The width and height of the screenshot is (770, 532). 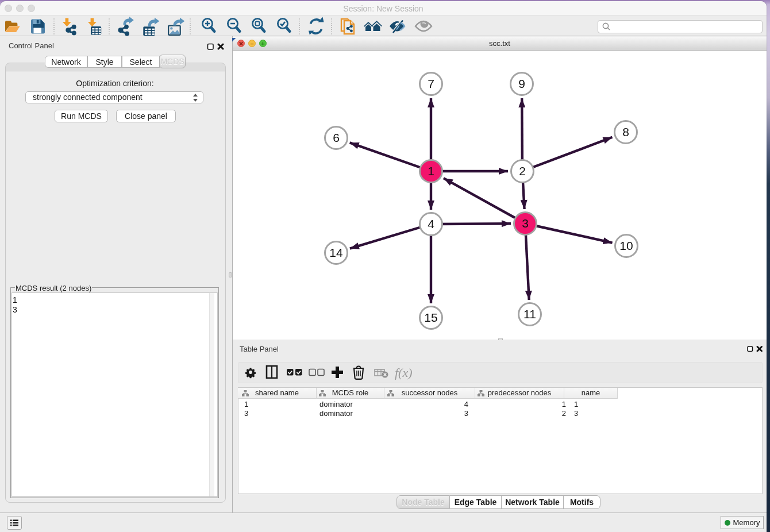 What do you see at coordinates (522, 84) in the screenshot?
I see `svg-text: 9` at bounding box center [522, 84].